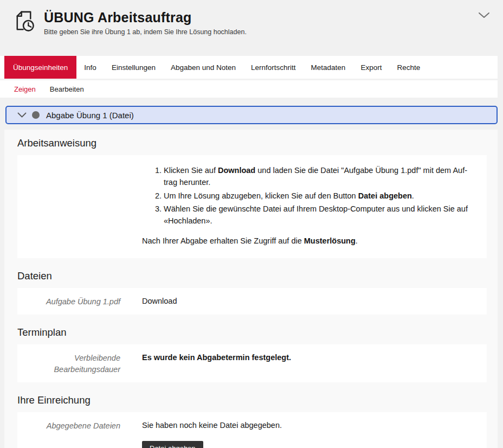 Image resolution: width=503 pixels, height=448 pixels. I want to click on files-card: Aufgabe Übung 1.pdf Download, so click(252, 302).